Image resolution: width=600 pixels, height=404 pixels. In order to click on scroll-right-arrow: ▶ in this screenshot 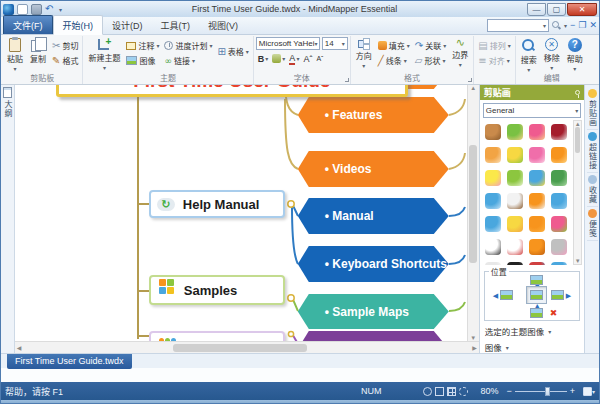, I will do `click(474, 348)`.